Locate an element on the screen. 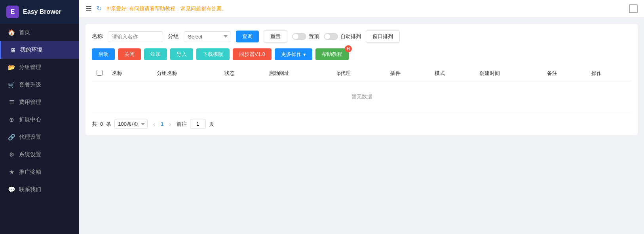 The height and width of the screenshot is (234, 644). notice-text: !!!亲爱好: 有问题请看帮助教程，常见问题都有答案。 is located at coordinates (167, 9).